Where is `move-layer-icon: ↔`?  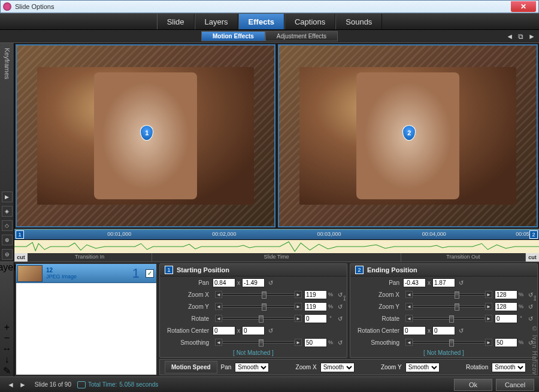
move-layer-icon: ↔ is located at coordinates (7, 349).